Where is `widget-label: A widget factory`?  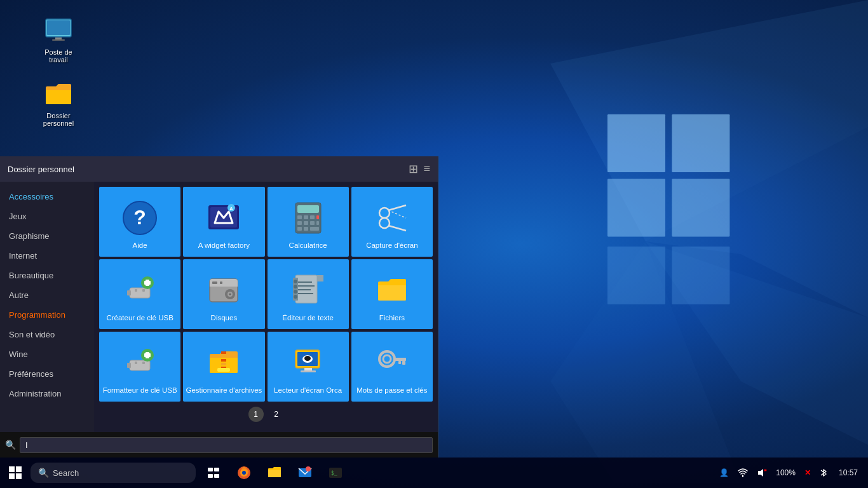
widget-label: A widget factory is located at coordinates (224, 245).